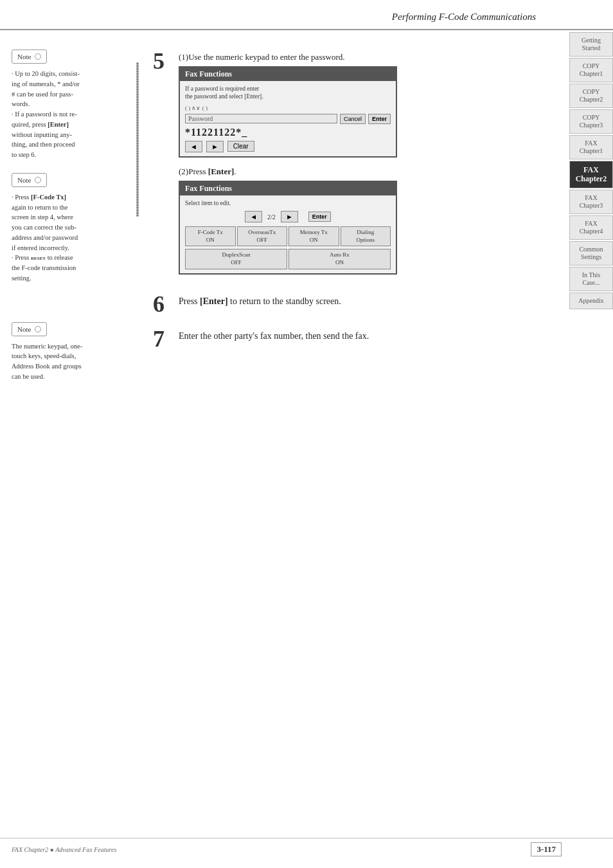  I want to click on substep-5-1-label: (1)Use the numeric keypad to enter the p…, so click(367, 57).